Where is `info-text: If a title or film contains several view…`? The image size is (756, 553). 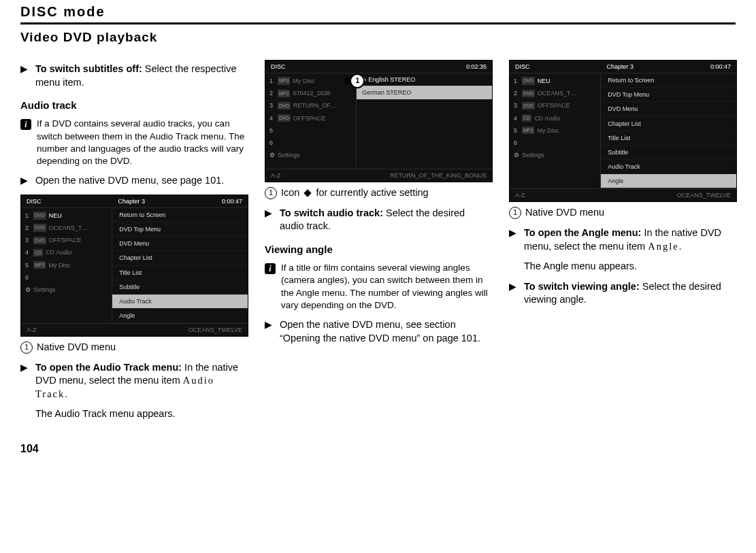
info-text: If a title or film contains several view… is located at coordinates (387, 287).